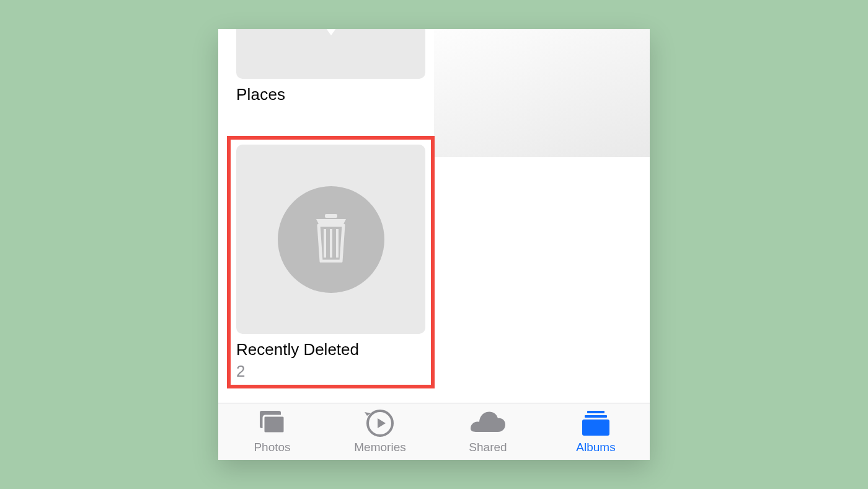 The image size is (868, 489). What do you see at coordinates (542, 93) in the screenshot?
I see `adjacent-card-peek` at bounding box center [542, 93].